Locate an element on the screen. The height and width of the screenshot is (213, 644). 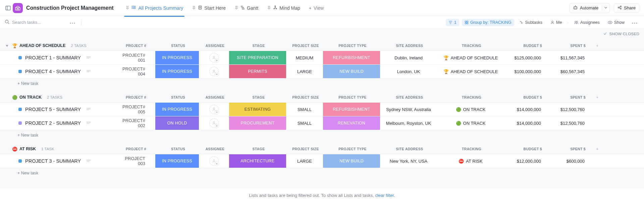
cell-project-number: PROJECT# 004 is located at coordinates (137, 71).